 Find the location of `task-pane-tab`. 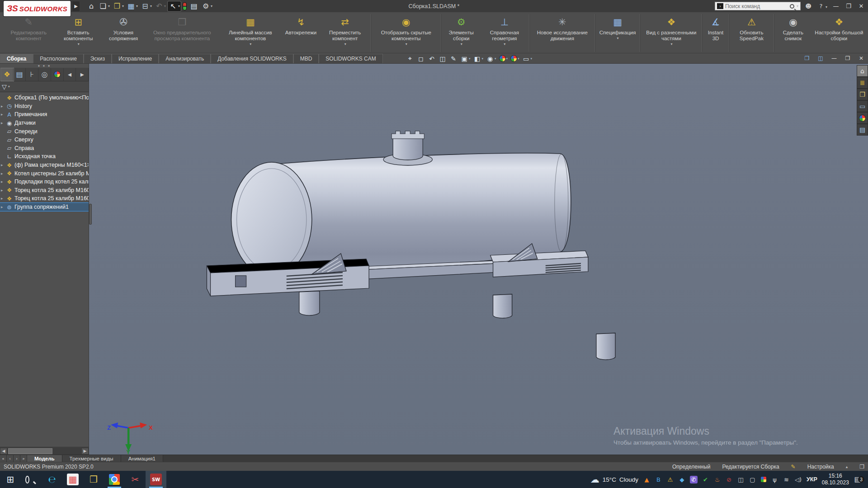

task-pane-tab is located at coordinates (863, 118).